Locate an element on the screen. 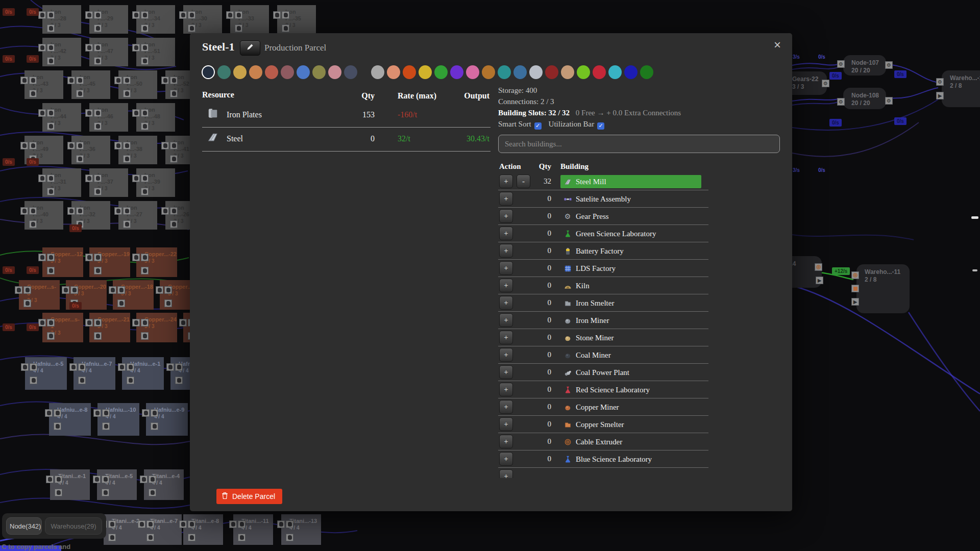 This screenshot has width=980, height=551. parcel-node: Hafniu...-104 / 4 is located at coordinates (118, 419).